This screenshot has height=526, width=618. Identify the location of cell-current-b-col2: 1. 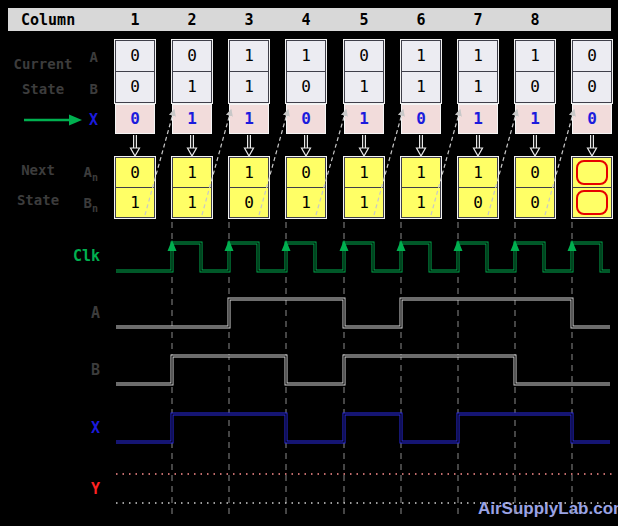
(192, 87).